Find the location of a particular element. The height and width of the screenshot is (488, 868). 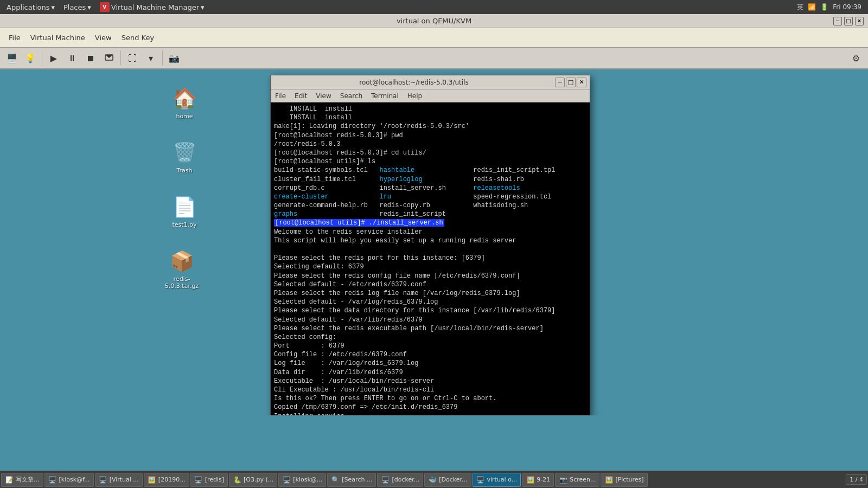

term-line-7: [root@localhost utils]# ls is located at coordinates (430, 162).